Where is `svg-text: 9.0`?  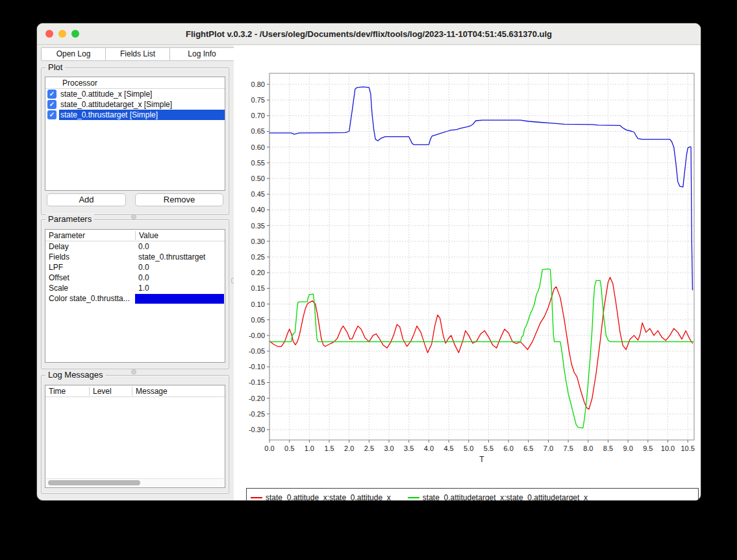 svg-text: 9.0 is located at coordinates (629, 448).